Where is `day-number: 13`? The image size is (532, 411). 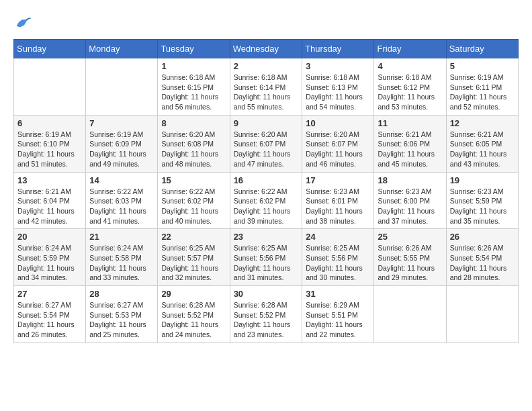
day-number: 13 is located at coordinates (50, 180).